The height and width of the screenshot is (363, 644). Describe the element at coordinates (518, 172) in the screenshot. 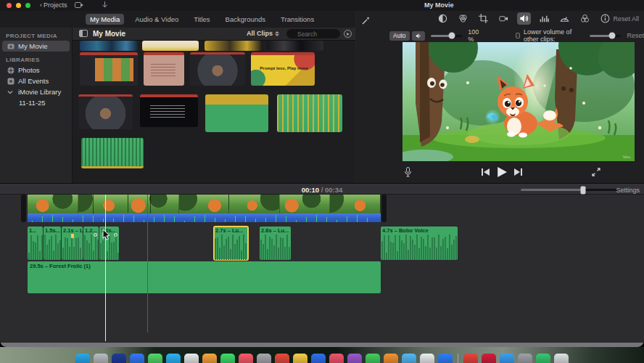

I see `next-frame-button` at that location.